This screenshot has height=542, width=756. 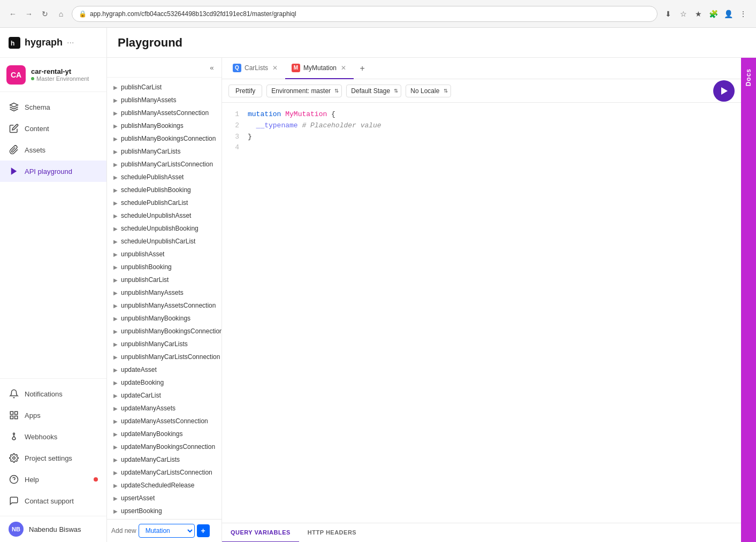 I want to click on sidebar-item-label: Contact support, so click(x=49, y=501).